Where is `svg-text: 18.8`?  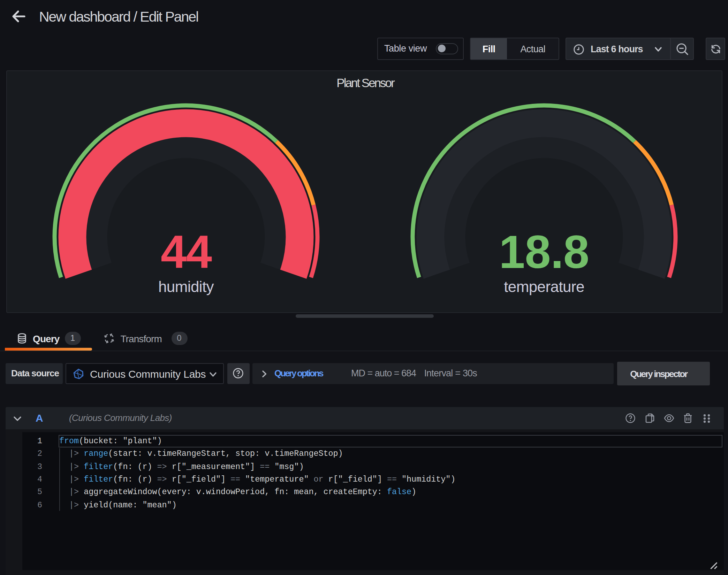 svg-text: 18.8 is located at coordinates (544, 252).